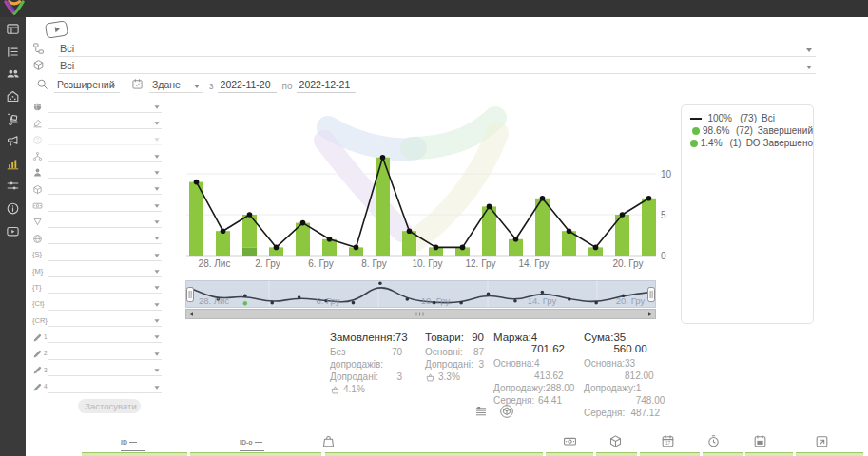 This screenshot has width=868, height=456. Describe the element at coordinates (97, 386) in the screenshot. I see `filter-row-pencil4: 4` at that location.